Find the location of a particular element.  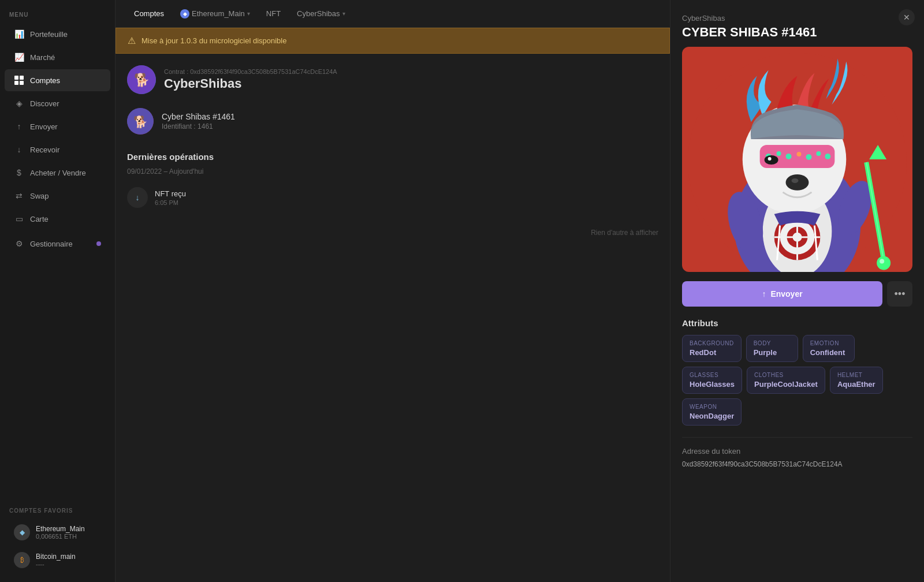

token-address-value: 0xd38592f63f4f90ca3C508b5B7531aC74cDcE12… is located at coordinates (797, 464).